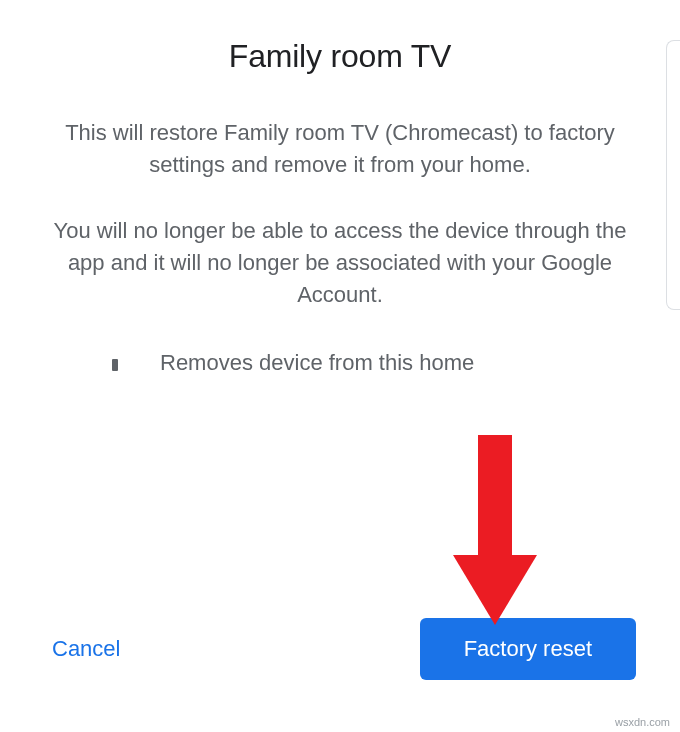 This screenshot has width=680, height=732. I want to click on watermark: wsxdn.com, so click(642, 722).